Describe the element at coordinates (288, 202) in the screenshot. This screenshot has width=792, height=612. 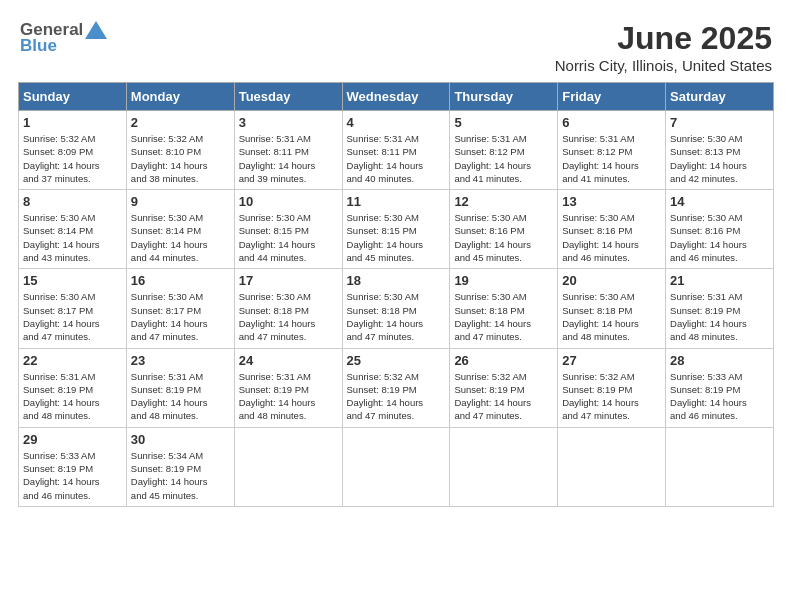
I see `day-number: 10` at that location.